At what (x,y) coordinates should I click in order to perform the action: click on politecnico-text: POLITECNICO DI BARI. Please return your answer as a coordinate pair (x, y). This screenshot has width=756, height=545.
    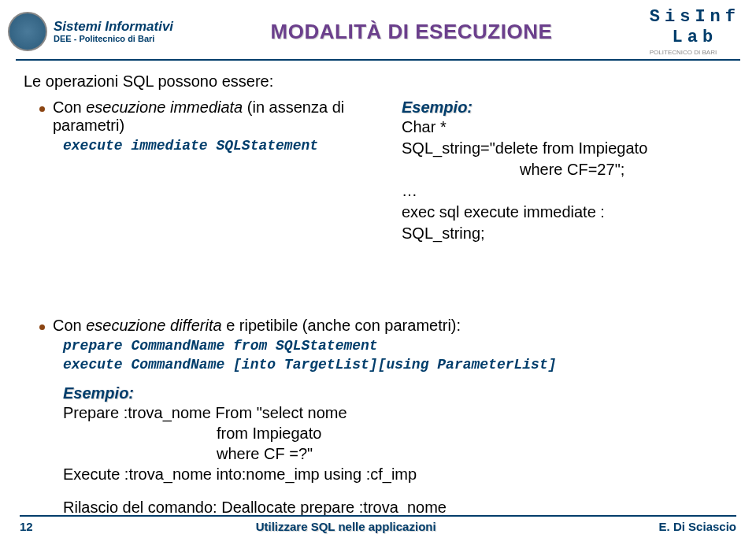
    Looking at the image, I should click on (684, 53).